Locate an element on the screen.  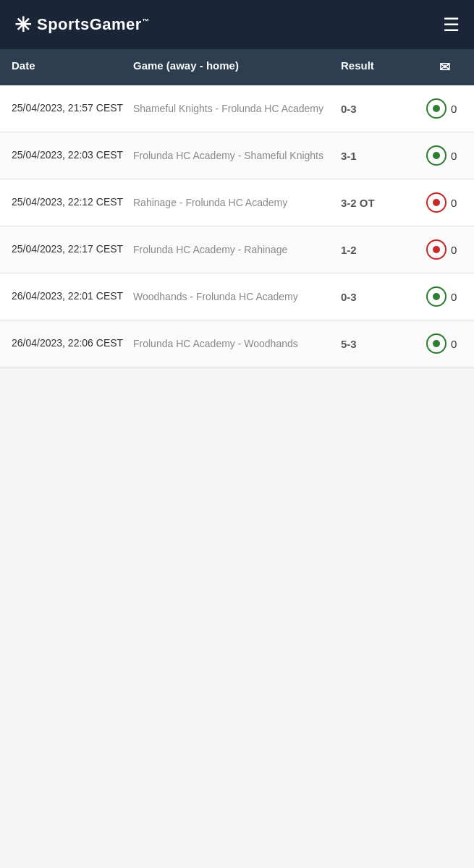
cell-date-5: 26/04/2023, 22:06 CEST is located at coordinates (69, 344).